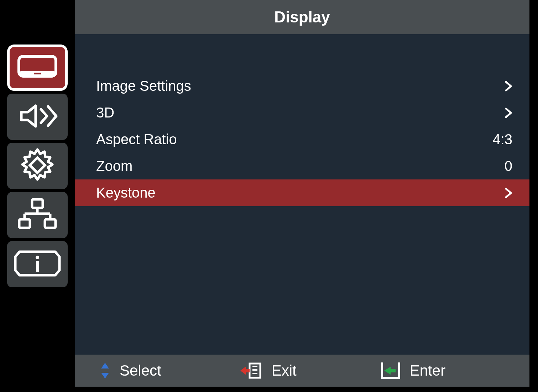  What do you see at coordinates (302, 113) in the screenshot?
I see `menu-item-3d: 3D` at bounding box center [302, 113].